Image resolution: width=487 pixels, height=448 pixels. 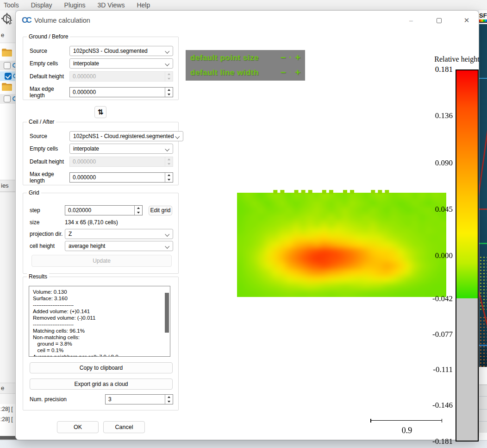 What do you see at coordinates (119, 234) in the screenshot?
I see `projection-dir-dropdown: Z` at bounding box center [119, 234].